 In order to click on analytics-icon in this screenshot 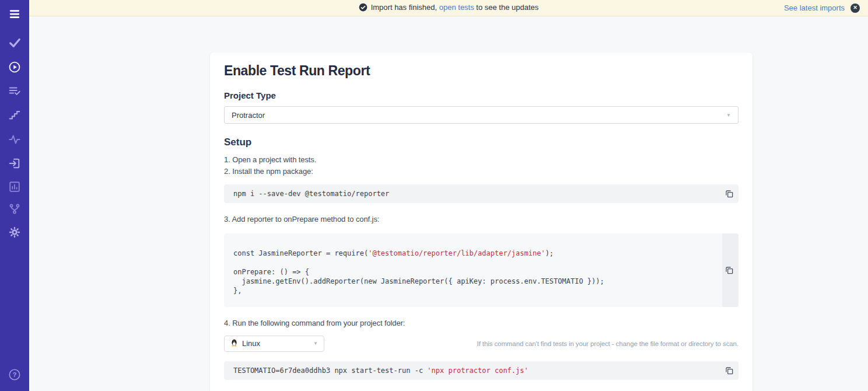, I will do `click(15, 187)`.